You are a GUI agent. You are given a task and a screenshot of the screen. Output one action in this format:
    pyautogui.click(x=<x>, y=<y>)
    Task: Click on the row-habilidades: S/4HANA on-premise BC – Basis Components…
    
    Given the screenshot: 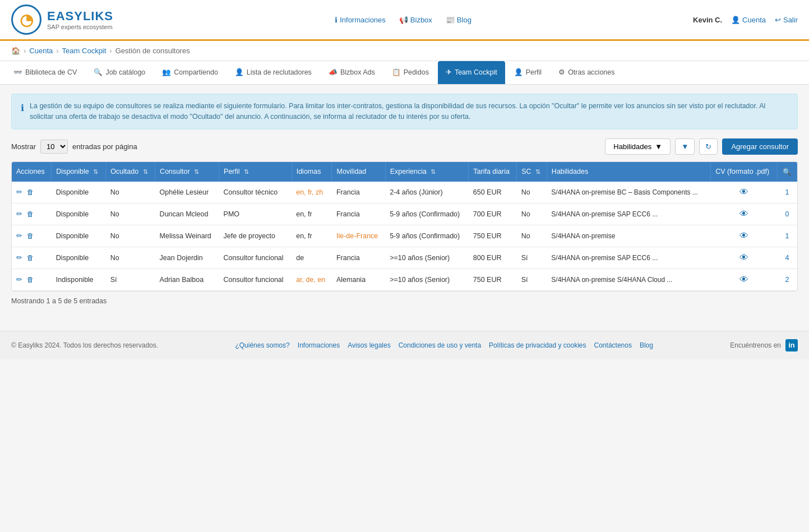 What is the action you would take?
    pyautogui.click(x=628, y=193)
    